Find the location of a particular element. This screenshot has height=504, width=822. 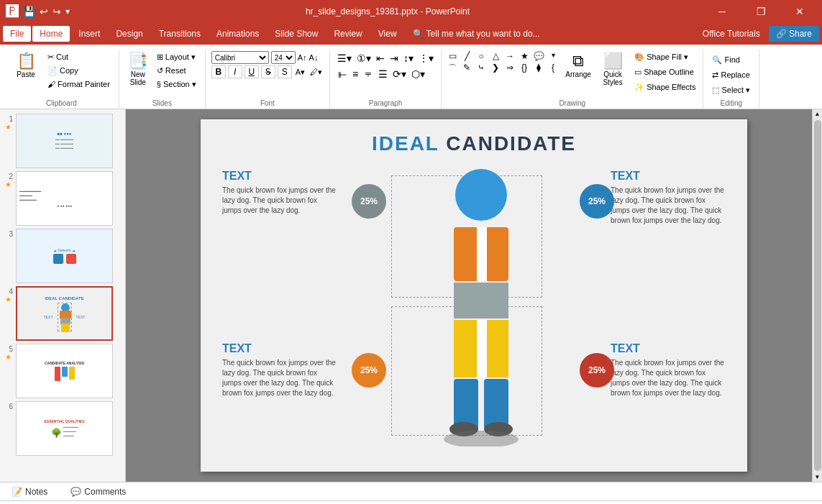

align-right-button: ⫧ is located at coordinates (368, 74).